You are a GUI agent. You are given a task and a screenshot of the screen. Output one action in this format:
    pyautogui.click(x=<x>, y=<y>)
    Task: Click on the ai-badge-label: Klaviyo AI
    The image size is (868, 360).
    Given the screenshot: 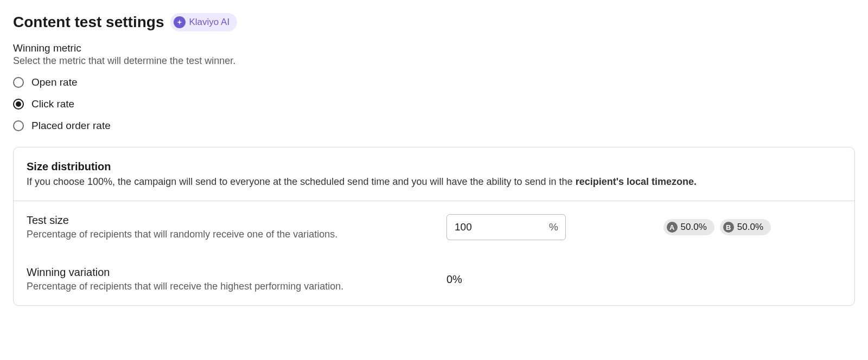 What is the action you would take?
    pyautogui.click(x=209, y=22)
    